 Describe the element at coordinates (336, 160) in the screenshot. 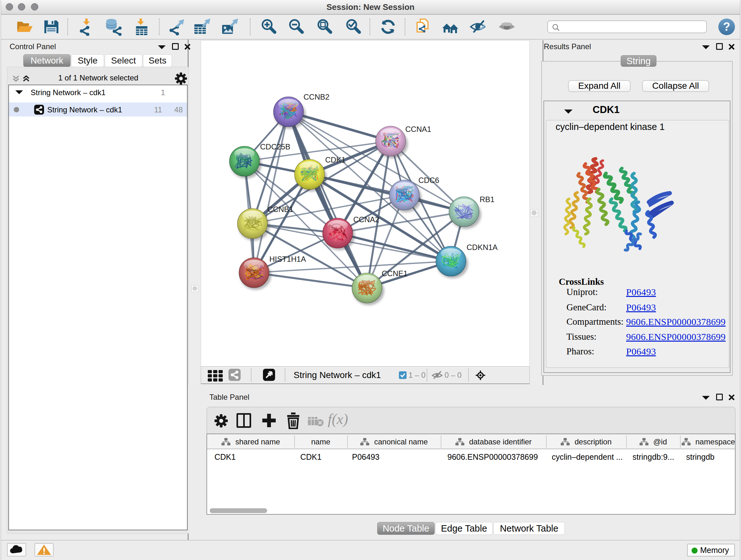

I see `svg-text: CDK1` at that location.